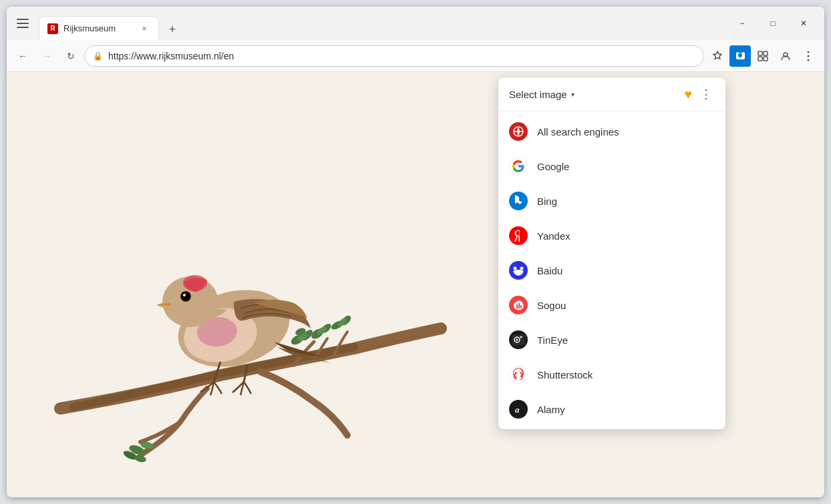 Image resolution: width=831 pixels, height=504 pixels. What do you see at coordinates (71, 56) in the screenshot?
I see `refresh-button: ↻` at bounding box center [71, 56].